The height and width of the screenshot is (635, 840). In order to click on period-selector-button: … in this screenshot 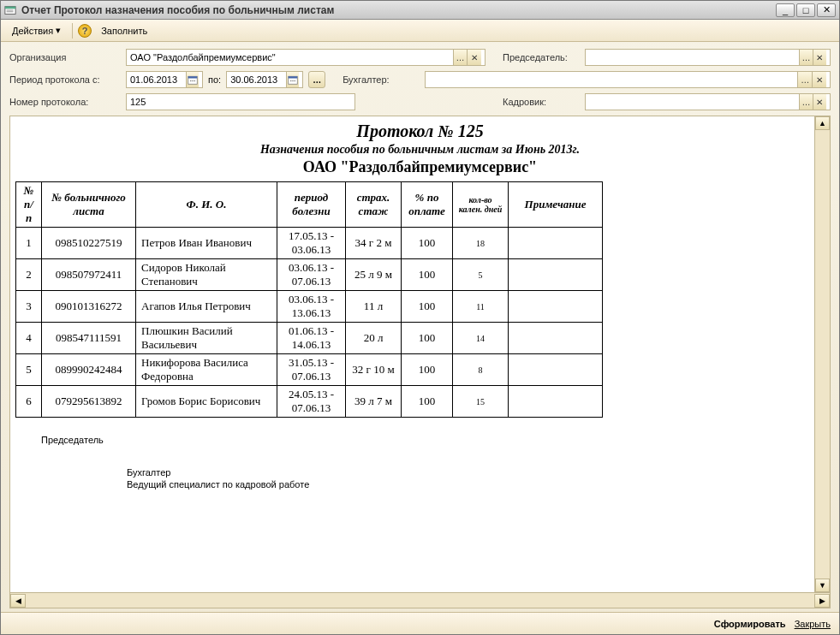, I will do `click(317, 80)`.